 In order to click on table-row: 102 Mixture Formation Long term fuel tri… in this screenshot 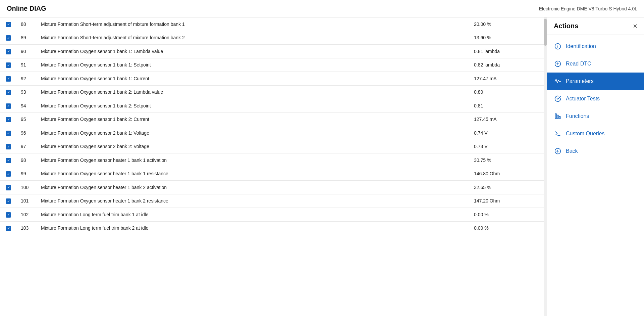, I will do `click(272, 215)`.